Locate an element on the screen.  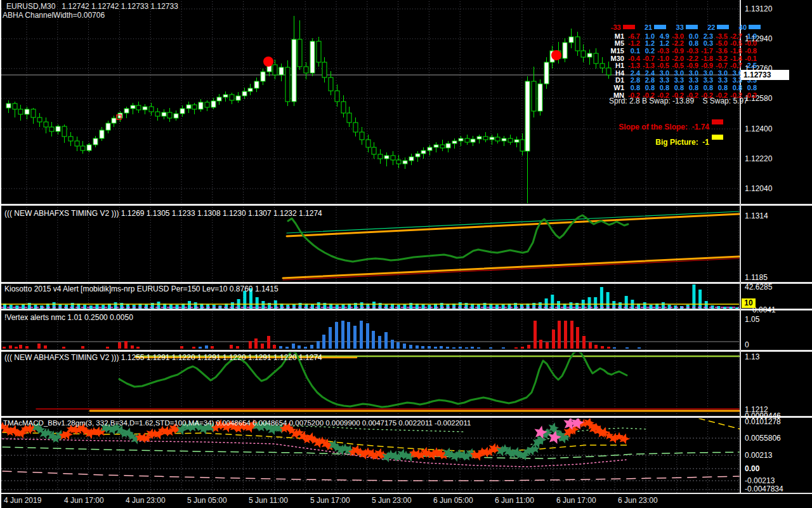
matrix-header-value: 33 is located at coordinates (676, 27).